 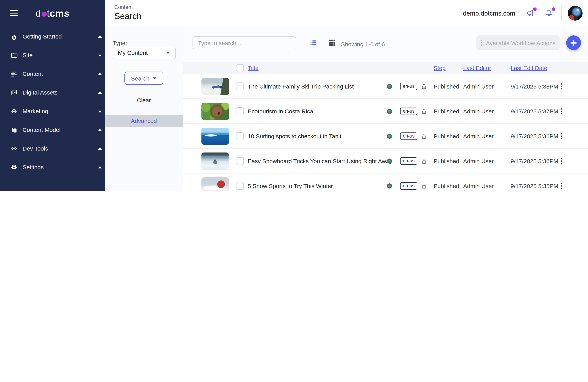 I want to click on row-last-edit-date: 9/17/2025 5:38PM, so click(x=535, y=86).